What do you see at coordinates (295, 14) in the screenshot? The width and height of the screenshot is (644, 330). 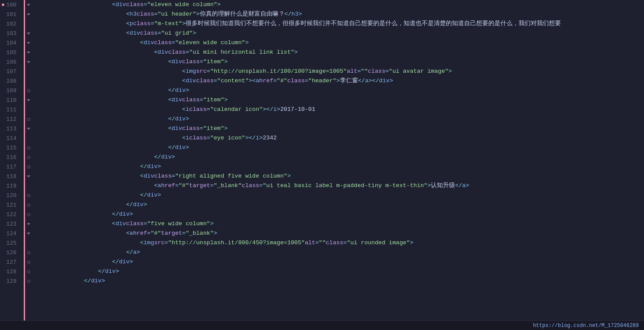 I see `token-tag: h3` at bounding box center [295, 14].